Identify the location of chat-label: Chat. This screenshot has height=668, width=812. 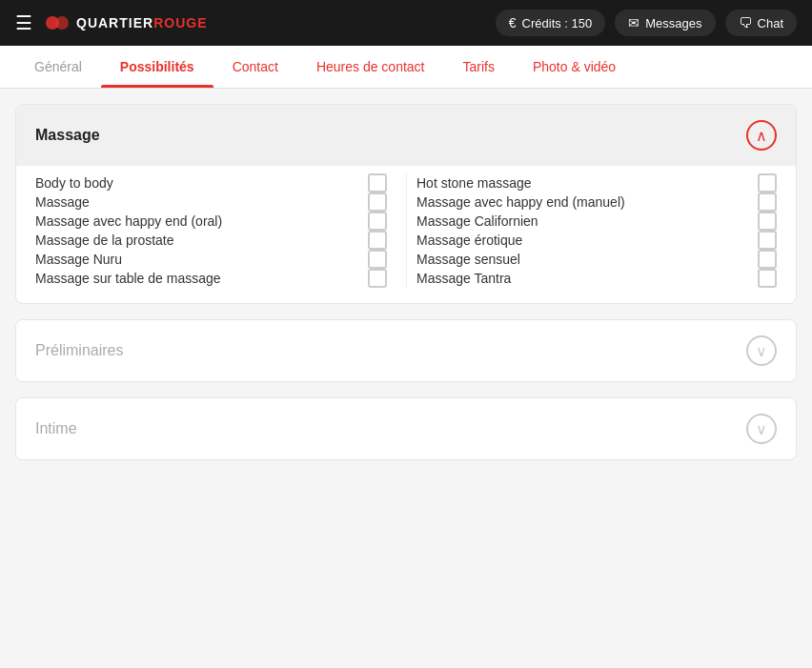
(770, 23).